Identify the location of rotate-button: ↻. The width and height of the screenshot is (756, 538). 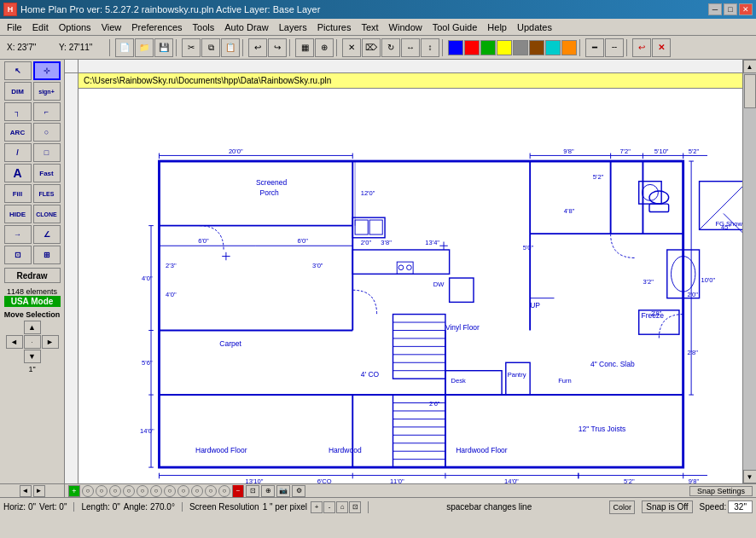
(391, 48).